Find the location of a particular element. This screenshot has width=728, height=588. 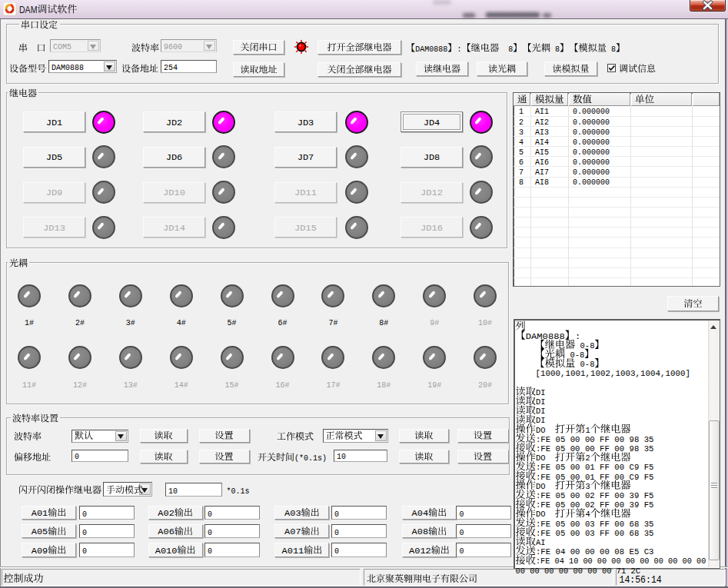

svg-text: *0.1s is located at coordinates (238, 491).